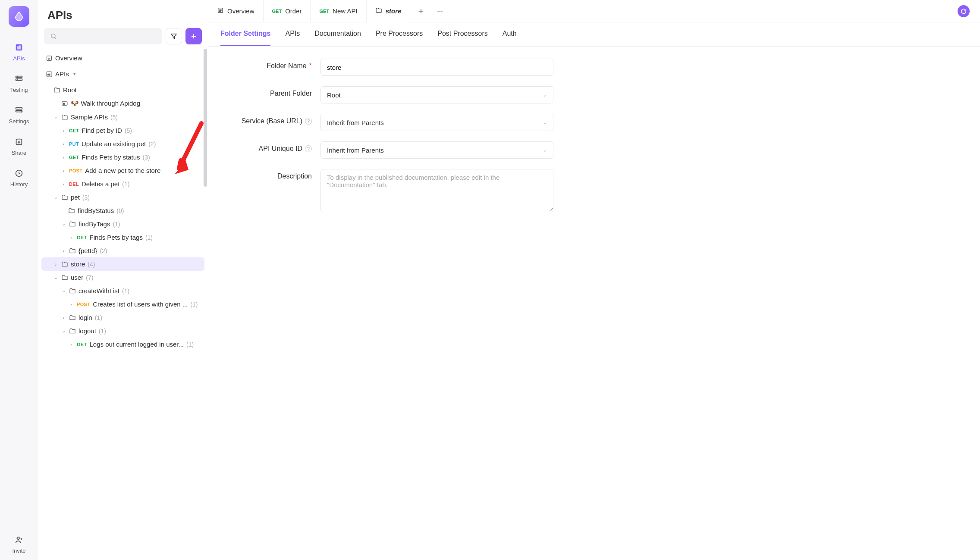 This screenshot has height=560, width=980. I want to click on tab-order: GET Order, so click(287, 11).